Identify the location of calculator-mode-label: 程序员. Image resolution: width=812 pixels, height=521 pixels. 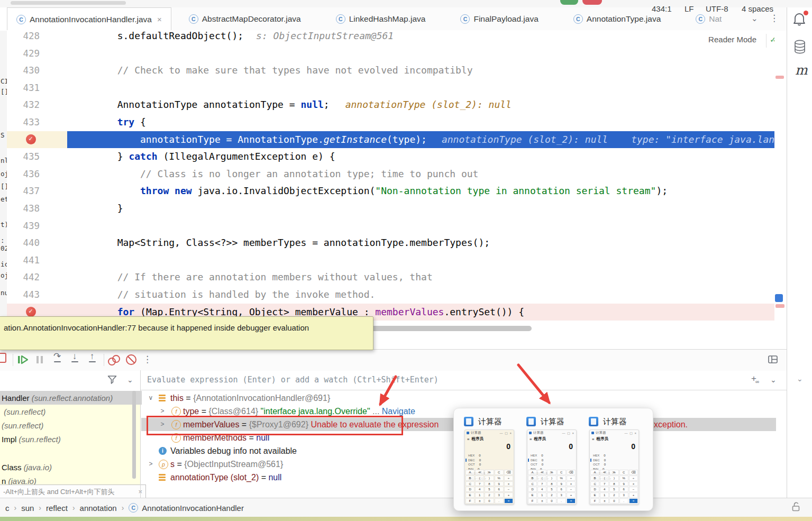
(602, 439).